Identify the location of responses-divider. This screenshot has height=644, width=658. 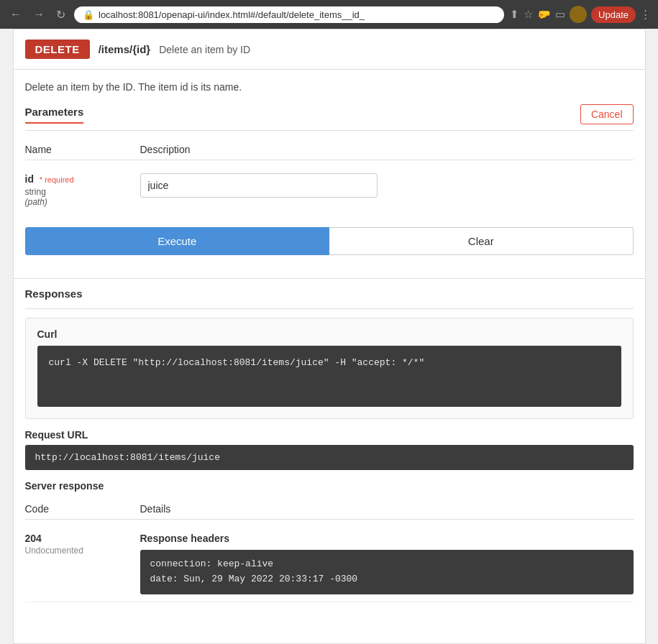
(329, 309).